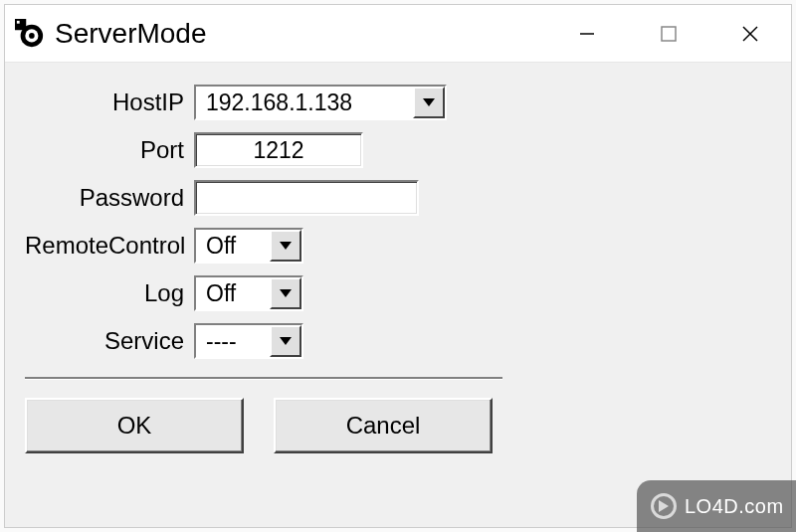 This screenshot has height=532, width=796. What do you see at coordinates (398, 293) in the screenshot?
I see `log-row: Log Off` at bounding box center [398, 293].